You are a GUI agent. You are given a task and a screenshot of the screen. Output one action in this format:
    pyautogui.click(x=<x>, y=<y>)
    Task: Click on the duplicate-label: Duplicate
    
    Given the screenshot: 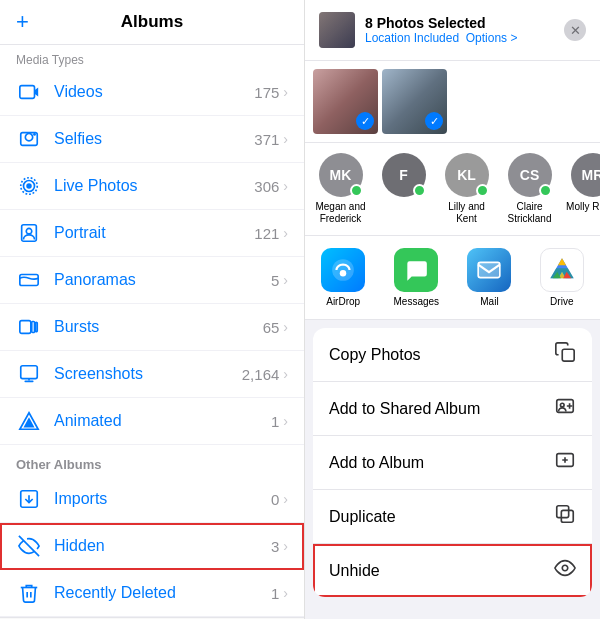 What is the action you would take?
    pyautogui.click(x=442, y=517)
    